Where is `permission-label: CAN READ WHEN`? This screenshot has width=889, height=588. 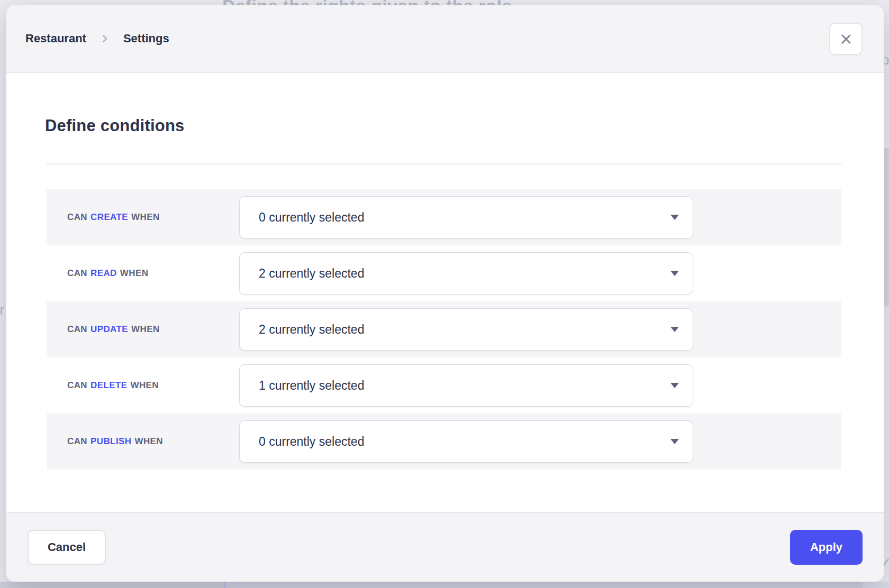
permission-label: CAN READ WHEN is located at coordinates (108, 273).